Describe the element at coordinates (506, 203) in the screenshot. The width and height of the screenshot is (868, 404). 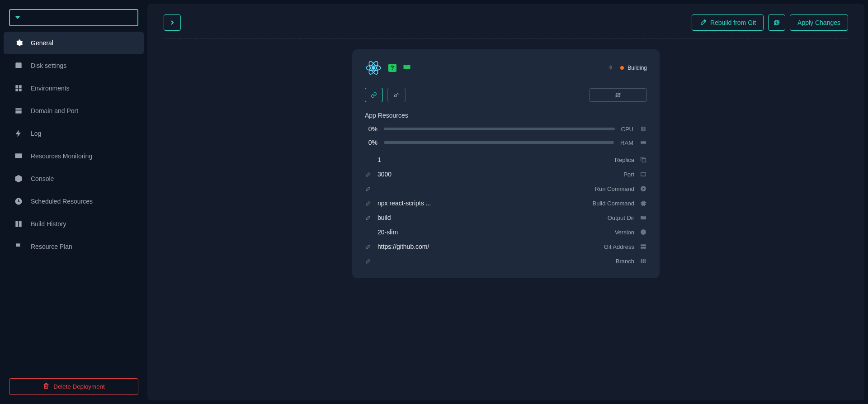
I see `build-command-row: npx react-scripts ... Build Command` at that location.